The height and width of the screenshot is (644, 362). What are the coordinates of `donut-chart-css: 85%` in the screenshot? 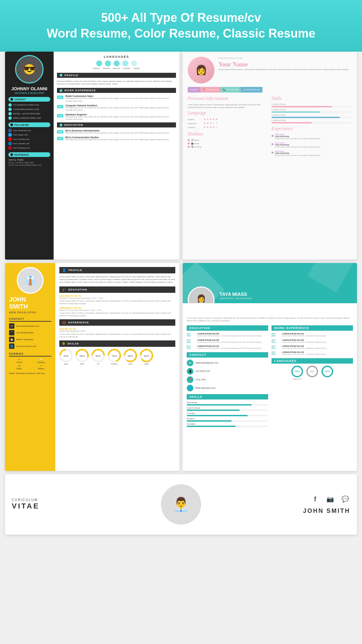 It's located at (130, 356).